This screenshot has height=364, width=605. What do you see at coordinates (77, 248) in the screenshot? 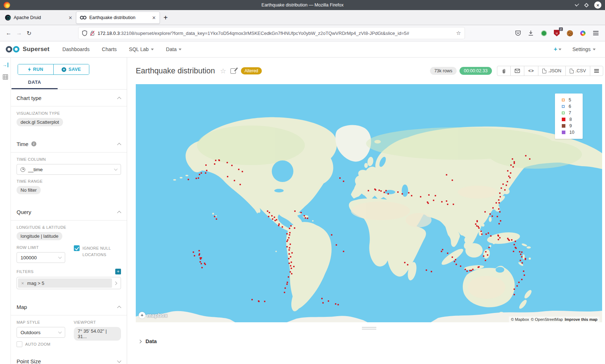
I see `checkbox-checked-icon` at bounding box center [77, 248].